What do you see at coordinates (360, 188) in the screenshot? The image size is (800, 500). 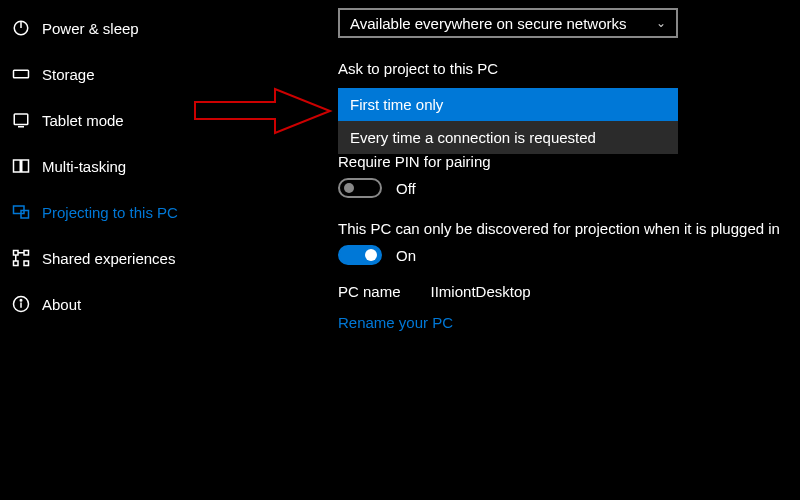 I see `require-pin-toggle` at bounding box center [360, 188].